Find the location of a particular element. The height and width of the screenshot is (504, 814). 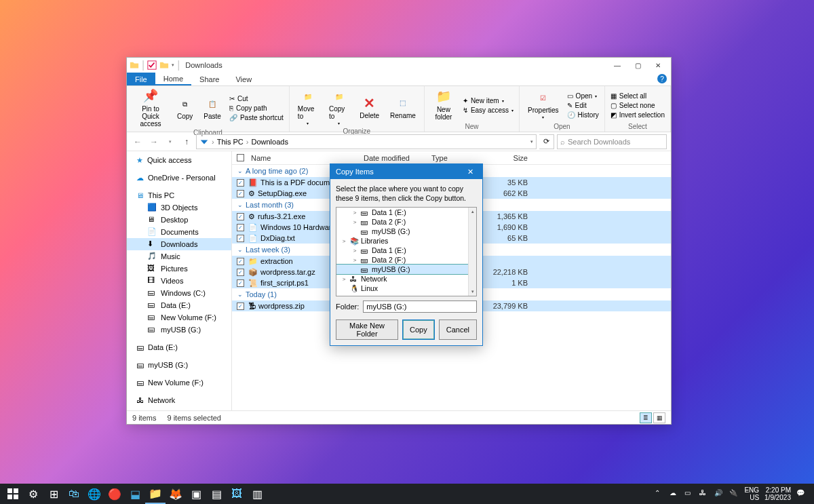

taskbar-chrome: 🔴 is located at coordinates (115, 494).